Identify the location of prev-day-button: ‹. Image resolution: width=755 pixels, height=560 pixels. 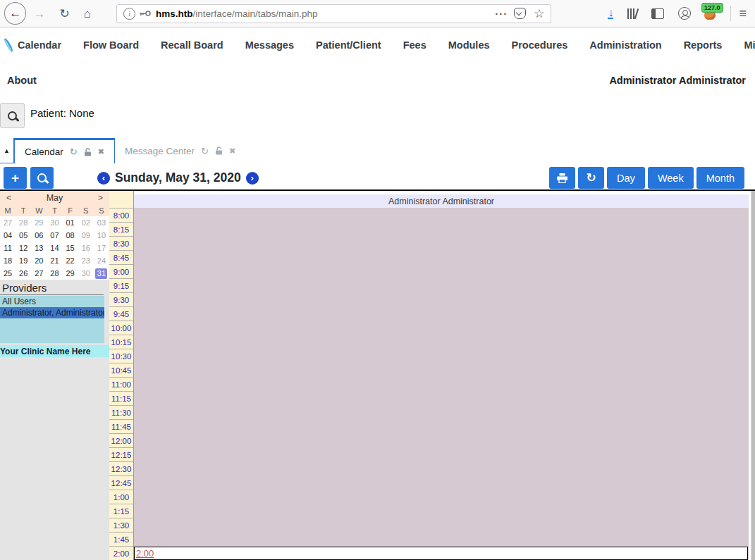
(104, 178).